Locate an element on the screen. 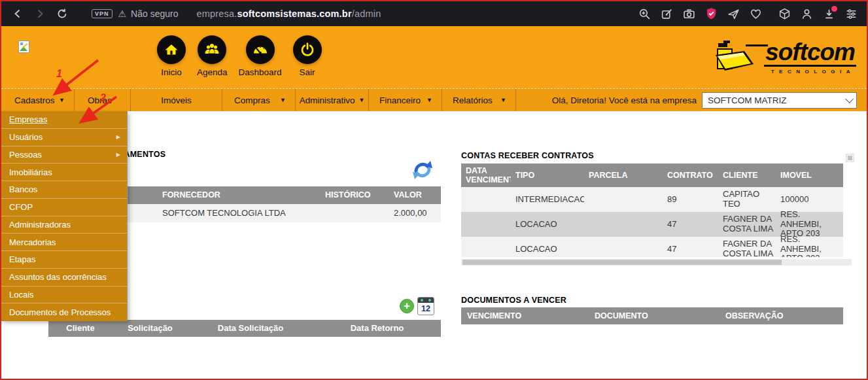 The height and width of the screenshot is (380, 868). column-header: OBSERVAÇÃO is located at coordinates (781, 316).